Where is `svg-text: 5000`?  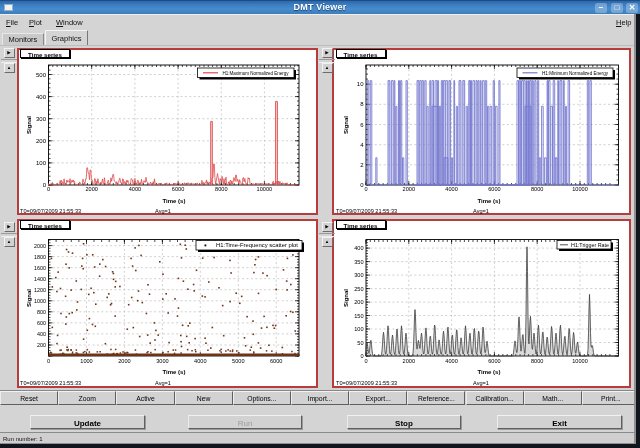
svg-text: 5000 is located at coordinates (238, 361).